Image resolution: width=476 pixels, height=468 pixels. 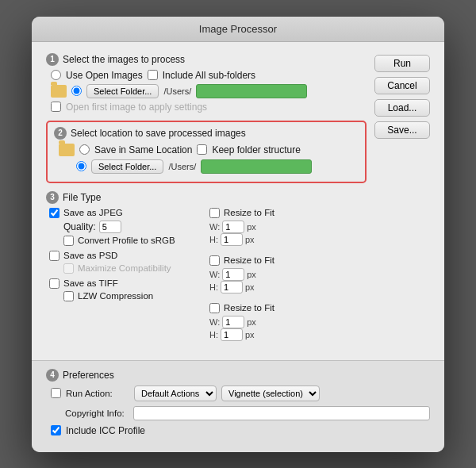 I want to click on cancel-button: Cancel, so click(x=402, y=86).